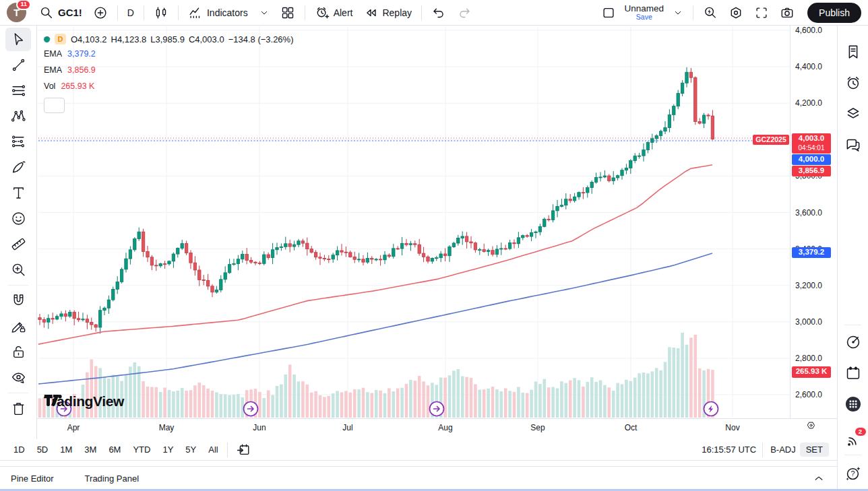  What do you see at coordinates (218, 13) in the screenshot?
I see `indicators-button: Indicators` at bounding box center [218, 13].